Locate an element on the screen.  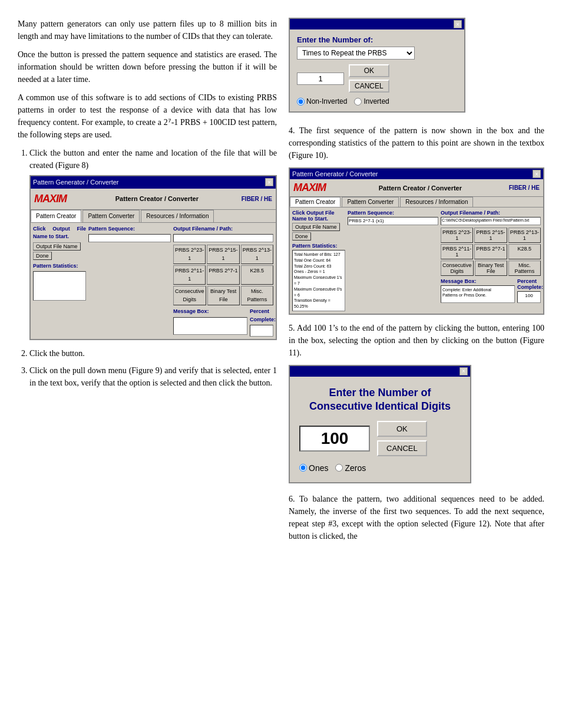
radio-non-inverted is located at coordinates (300, 101).